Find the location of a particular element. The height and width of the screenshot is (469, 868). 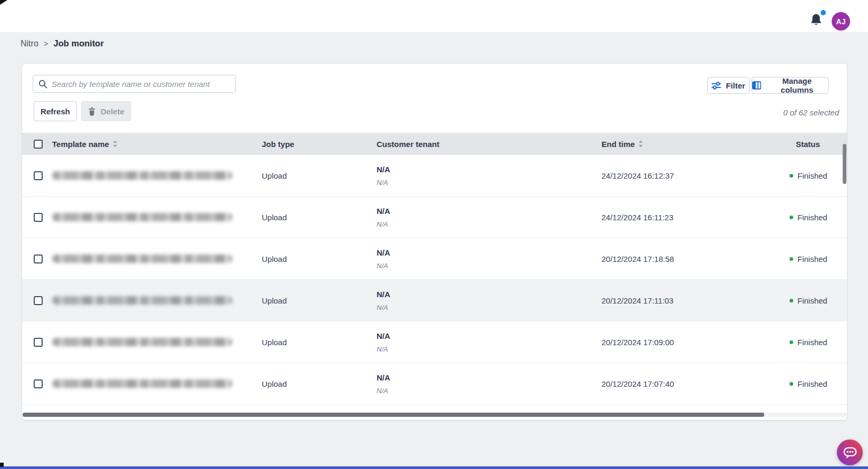

end-time-cell: 20/12/2024 17:07:40 is located at coordinates (695, 384).